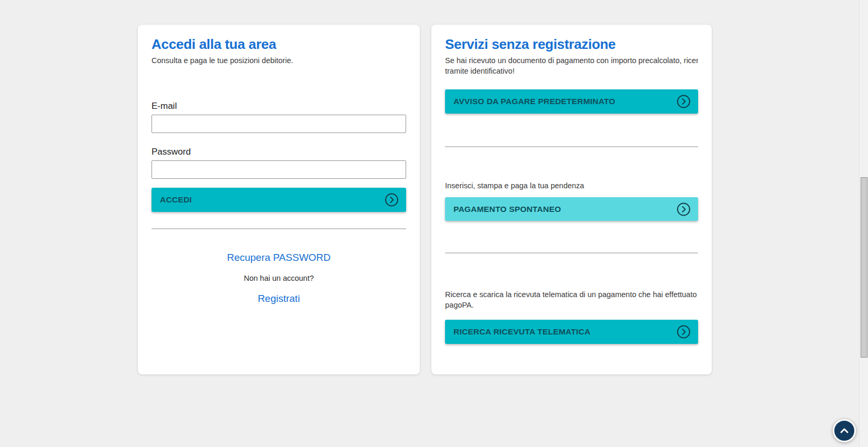  What do you see at coordinates (571, 186) in the screenshot?
I see `spontaneous-payment-text: Inserisci, stampa e paga la tua pendenza` at bounding box center [571, 186].